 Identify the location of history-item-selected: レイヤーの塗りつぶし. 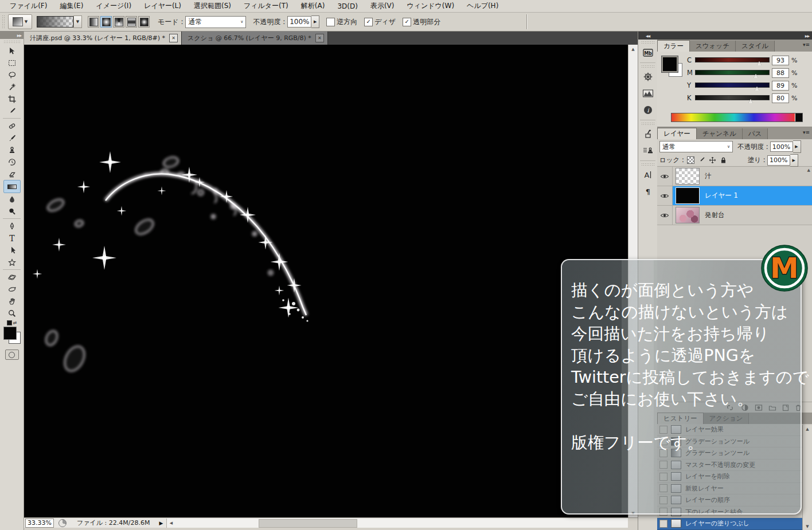
(735, 524).